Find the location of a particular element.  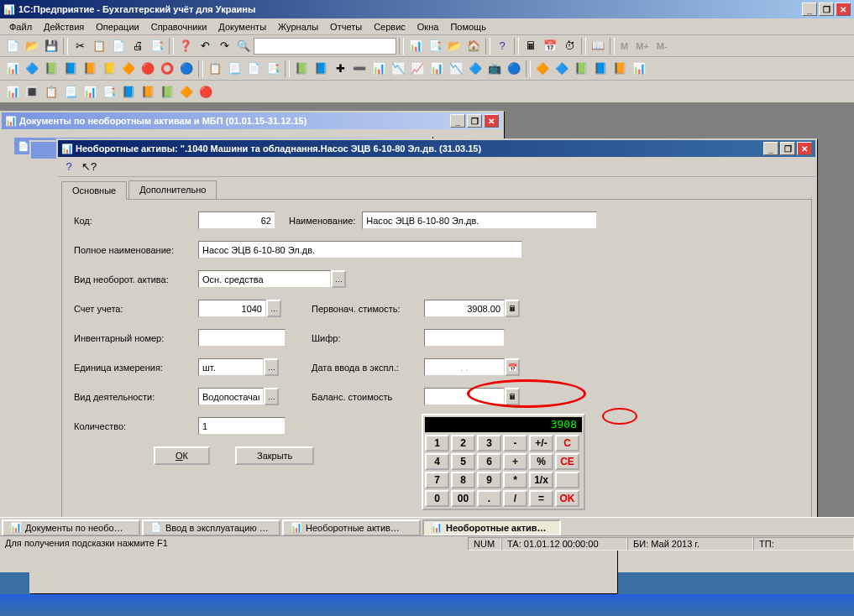

t2-32-icon: 📊 is located at coordinates (639, 69).